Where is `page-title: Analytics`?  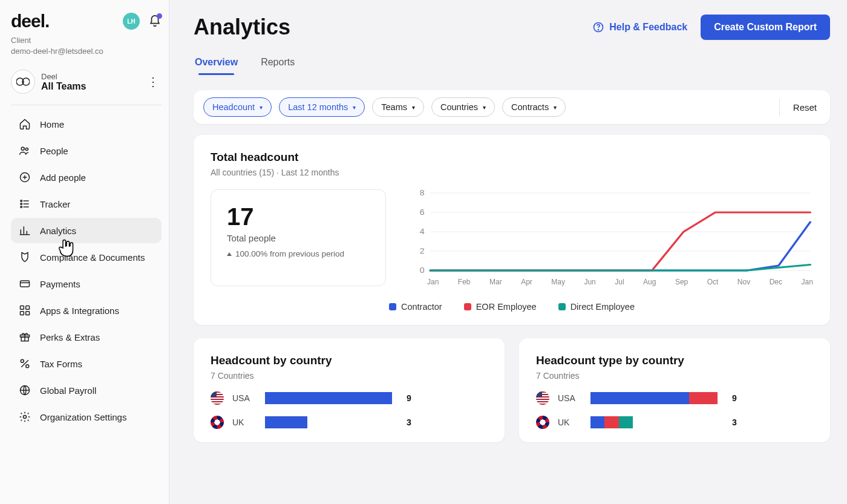 page-title: Analytics is located at coordinates (242, 27).